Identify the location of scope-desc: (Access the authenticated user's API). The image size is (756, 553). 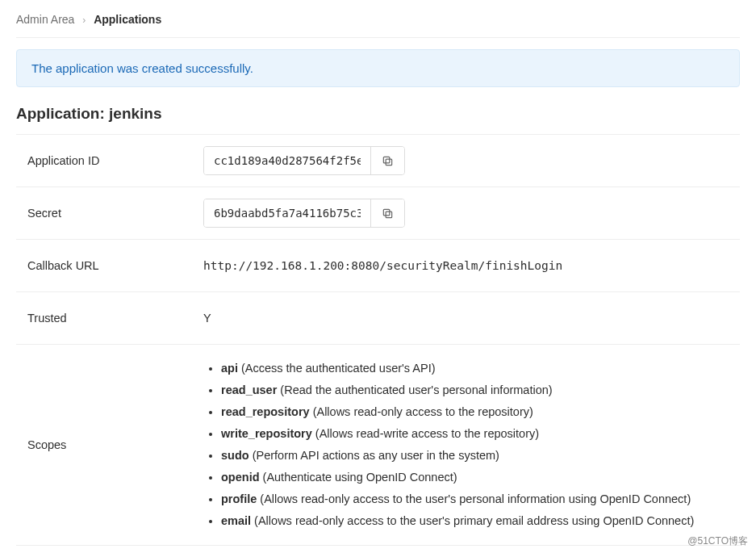
(337, 368).